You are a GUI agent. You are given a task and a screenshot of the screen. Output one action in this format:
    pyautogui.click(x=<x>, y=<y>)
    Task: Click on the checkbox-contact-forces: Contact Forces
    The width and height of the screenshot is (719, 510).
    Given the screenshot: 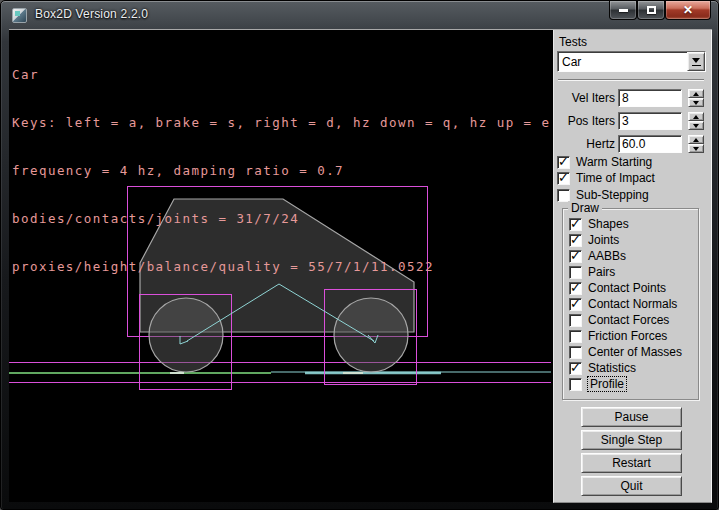 What is the action you would take?
    pyautogui.click(x=619, y=320)
    